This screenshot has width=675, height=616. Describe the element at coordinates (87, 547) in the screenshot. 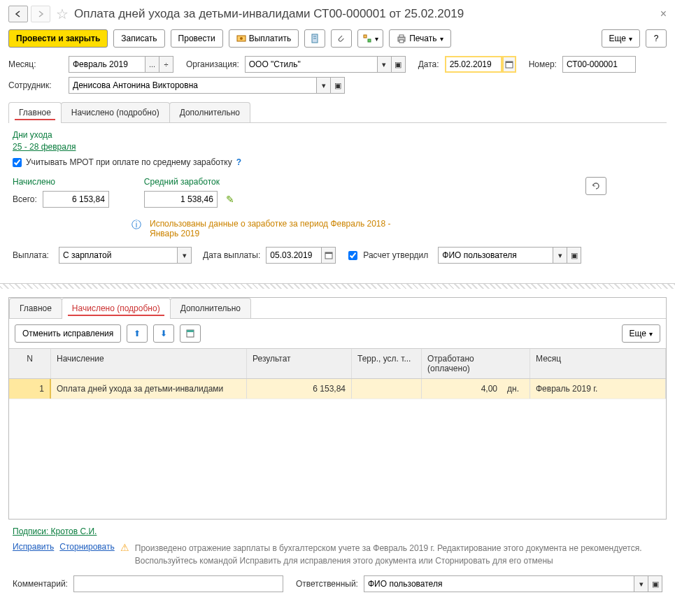

I see `reverse-link: Сторнировать` at that location.